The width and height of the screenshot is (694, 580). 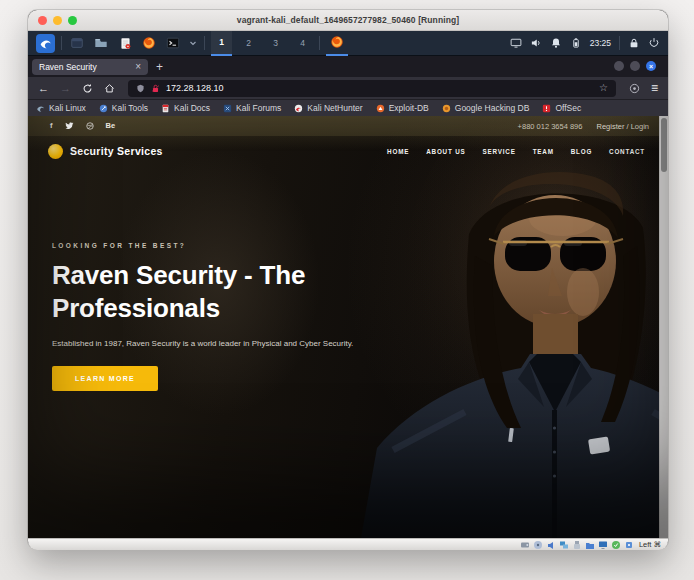 What do you see at coordinates (125, 43) in the screenshot?
I see `text-editor-button` at bounding box center [125, 43].